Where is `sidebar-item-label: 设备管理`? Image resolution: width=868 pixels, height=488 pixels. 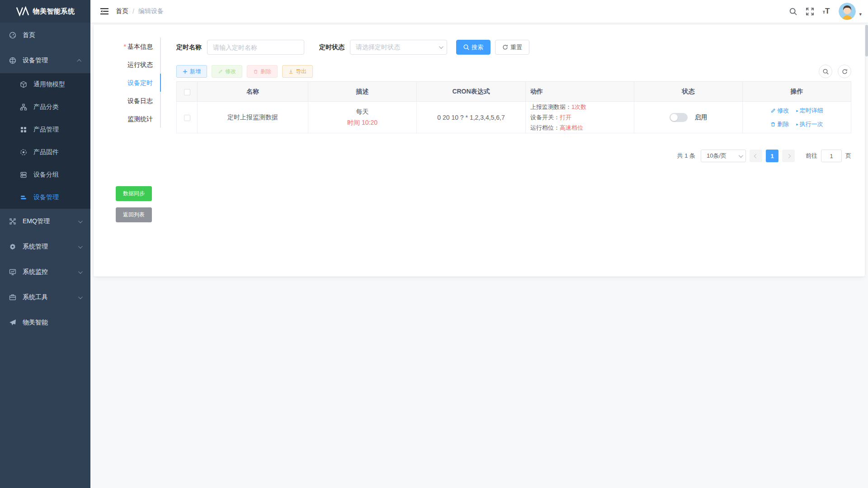
sidebar-item-label: 设备管理 is located at coordinates (46, 197).